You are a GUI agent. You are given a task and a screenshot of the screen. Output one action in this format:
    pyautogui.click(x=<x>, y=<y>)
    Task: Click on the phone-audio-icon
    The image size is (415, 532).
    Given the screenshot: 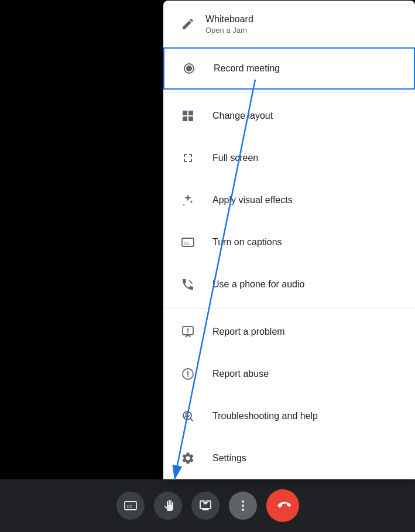 What is the action you would take?
    pyautogui.click(x=188, y=284)
    